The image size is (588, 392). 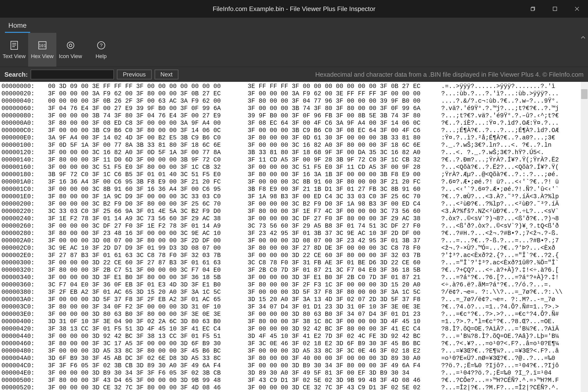 What do you see at coordinates (295, 256) in the screenshot?
I see `hex-row: 000002E0: 3F 27 87 B3 3F 01 61 63 3C C8 …` at bounding box center [295, 256].